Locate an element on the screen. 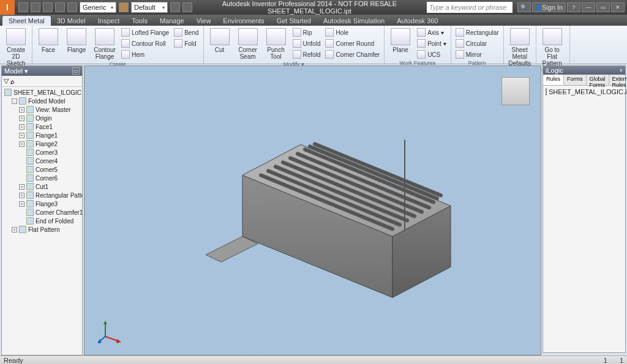 Image resolution: width=627 pixels, height=364 pixels. face-button: Face is located at coordinates (48, 40).